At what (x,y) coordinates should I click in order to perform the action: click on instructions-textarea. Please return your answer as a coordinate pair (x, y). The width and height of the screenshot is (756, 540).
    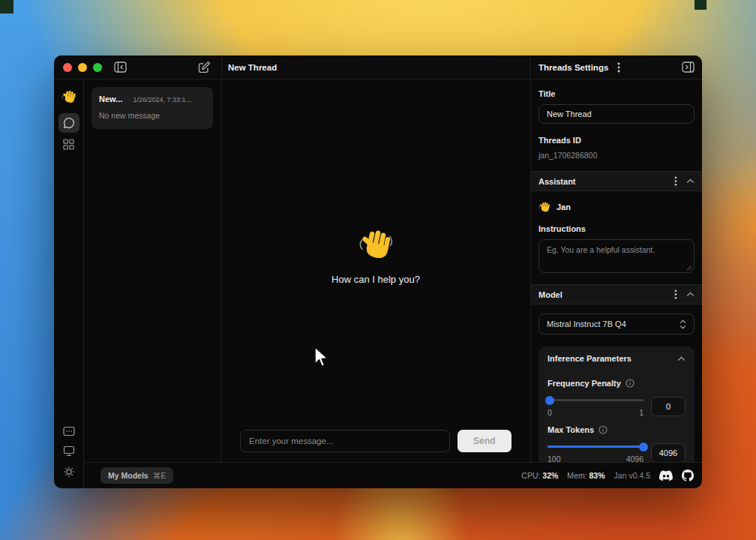
    Looking at the image, I should click on (616, 256).